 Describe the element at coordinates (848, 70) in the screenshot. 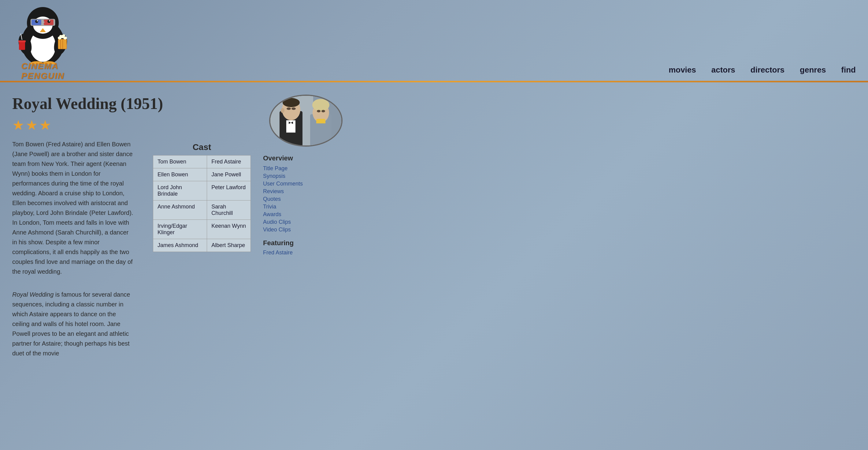

I see `nav-find: find` at that location.